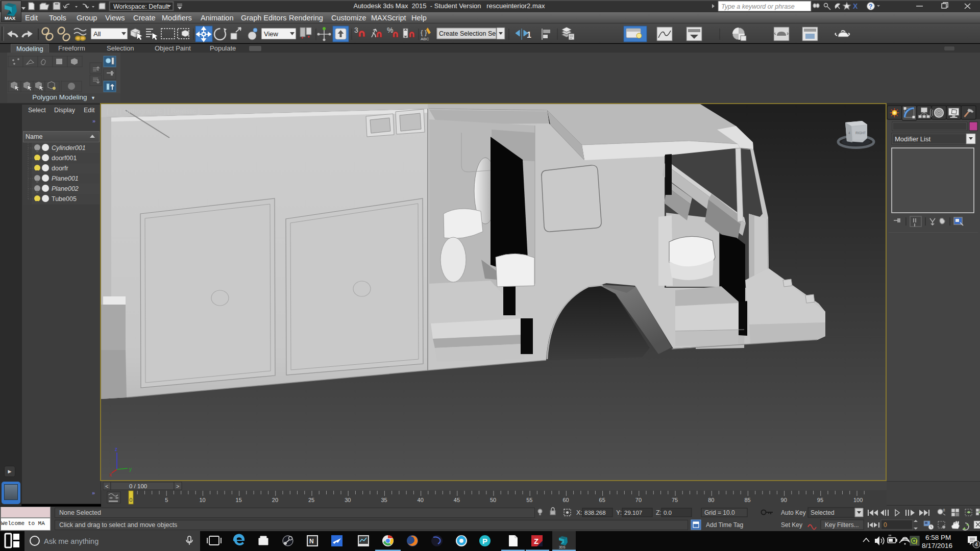 Image resolution: width=980 pixels, height=551 pixels. I want to click on svg-text: doorfr, so click(60, 168).